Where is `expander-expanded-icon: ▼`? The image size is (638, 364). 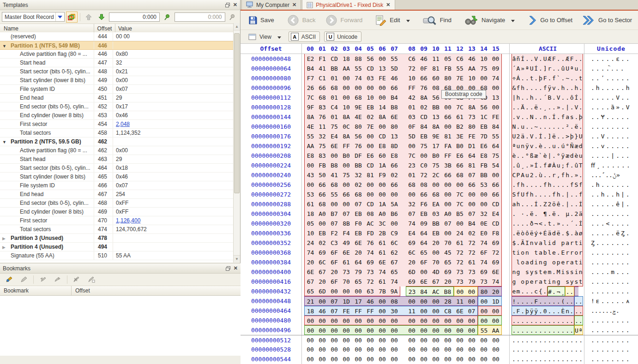
expander-expanded-icon: ▼ is located at coordinates (6, 142).